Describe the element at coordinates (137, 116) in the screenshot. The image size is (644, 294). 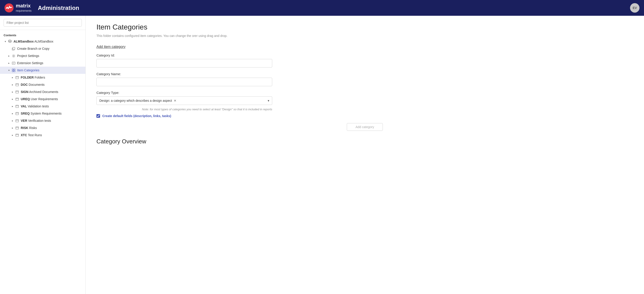
I see `default-fields-label: Create default fields (description, link…` at that location.